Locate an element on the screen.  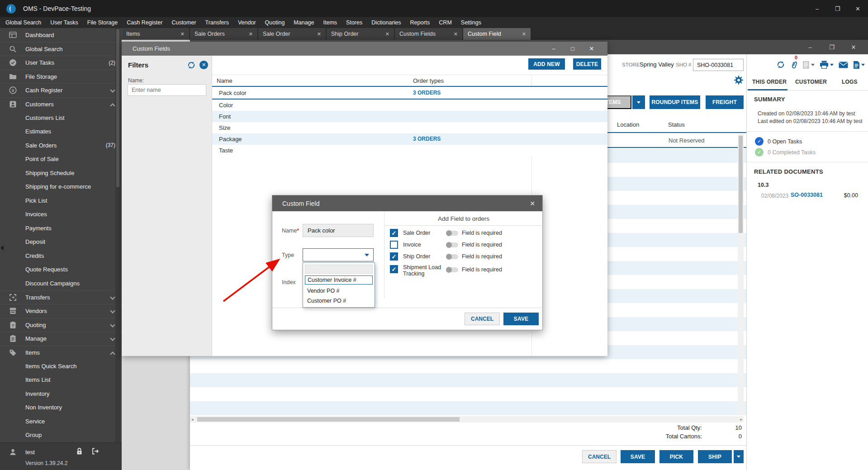
tab-custom-fields: Custom Fields✕ is located at coordinates (429, 34).